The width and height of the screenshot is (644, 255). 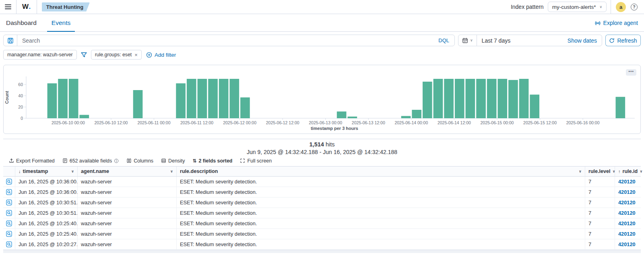 What do you see at coordinates (621, 7) in the screenshot?
I see `avatar: a` at bounding box center [621, 7].